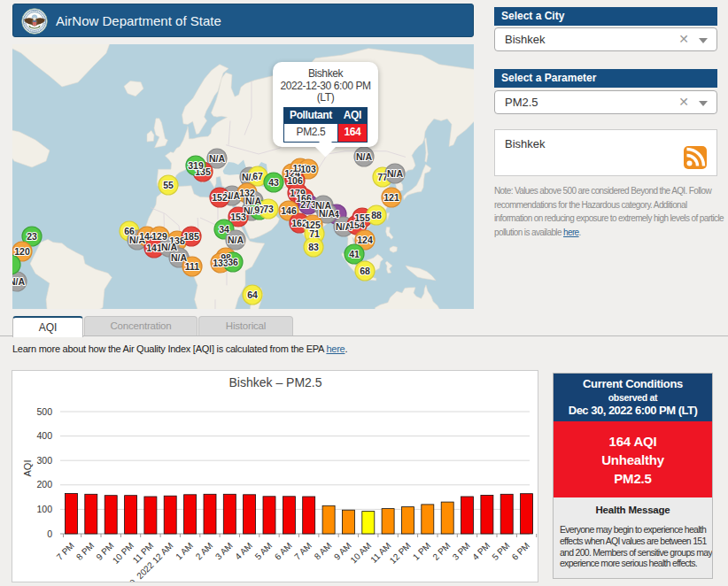 The image size is (728, 586). What do you see at coordinates (184, 551) in the screenshot?
I see `svg-text: 1 AM` at bounding box center [184, 551].